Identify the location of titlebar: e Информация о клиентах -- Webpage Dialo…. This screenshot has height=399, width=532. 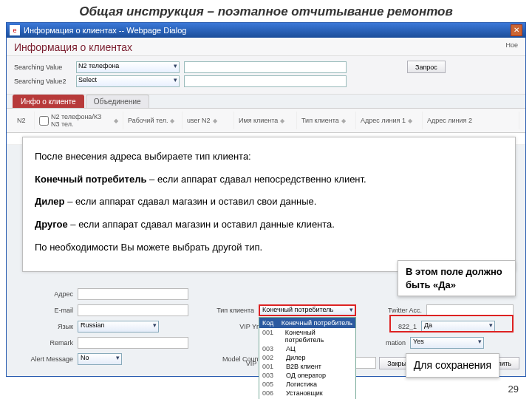
(266, 30).